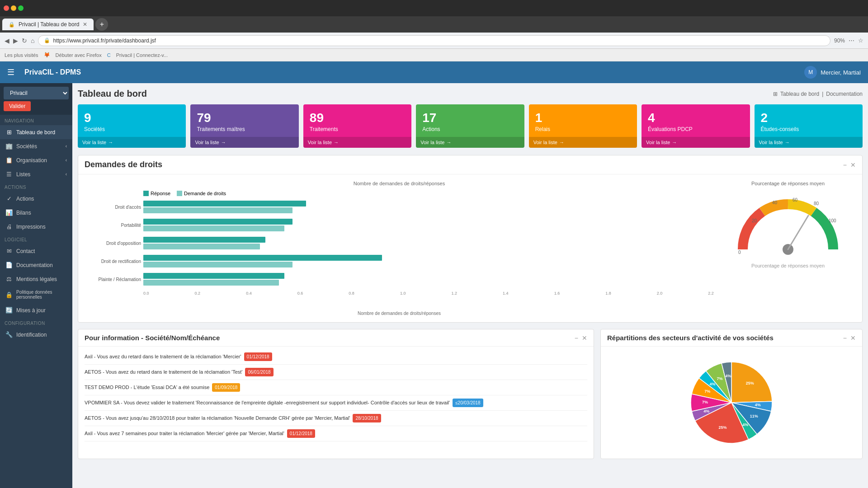  I want to click on back-button: ◀, so click(7, 41).